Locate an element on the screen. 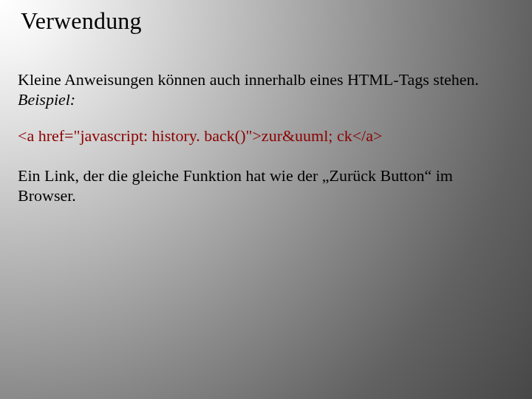 The image size is (532, 399). explanation-paragraph: Ein Link, der die gleiche Funktion hat w… is located at coordinates (266, 186).